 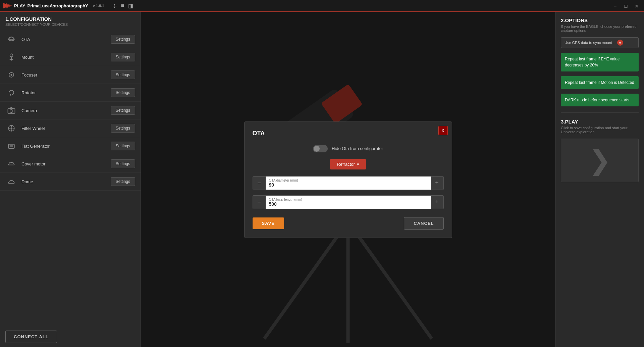 I want to click on filterwheel-icon, so click(x=11, y=128).